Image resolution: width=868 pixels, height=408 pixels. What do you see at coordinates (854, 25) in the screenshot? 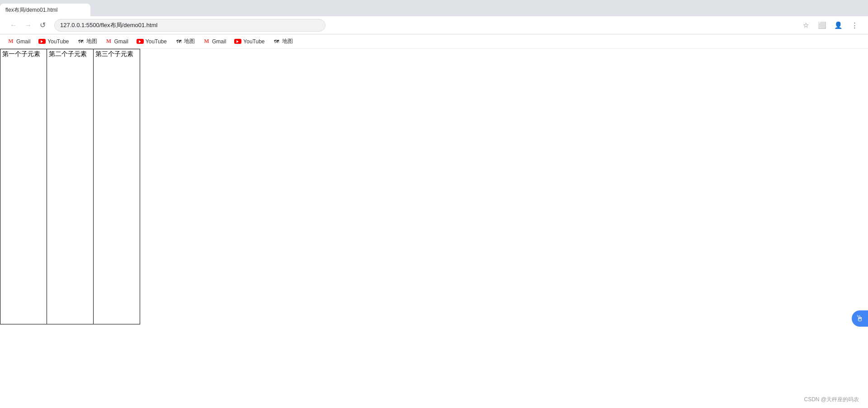
I see `menu-button: ⋮` at bounding box center [854, 25].